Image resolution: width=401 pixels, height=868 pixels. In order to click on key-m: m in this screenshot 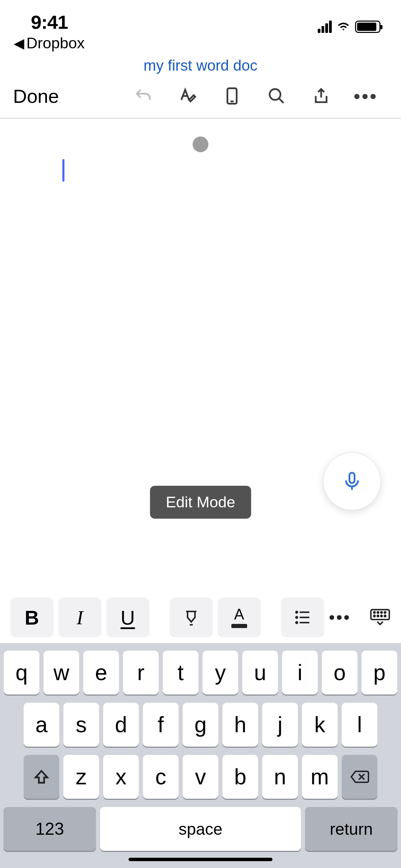, I will do `click(320, 777)`.